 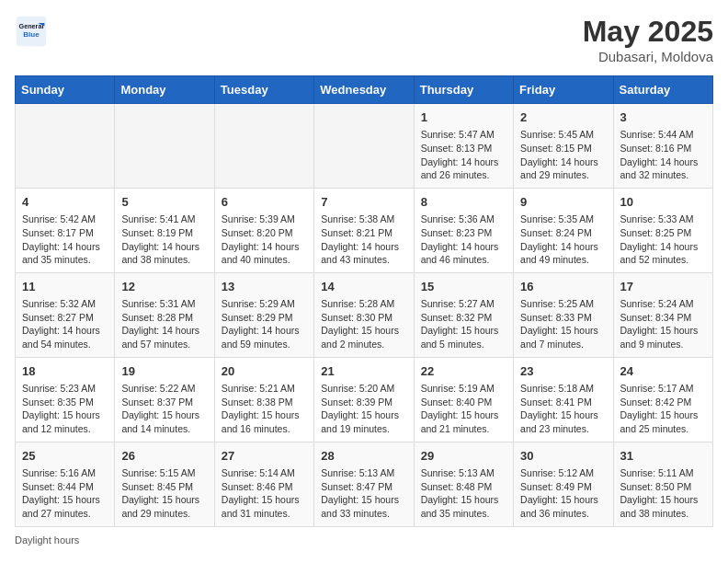 I want to click on day-number: 31, so click(x=664, y=456).